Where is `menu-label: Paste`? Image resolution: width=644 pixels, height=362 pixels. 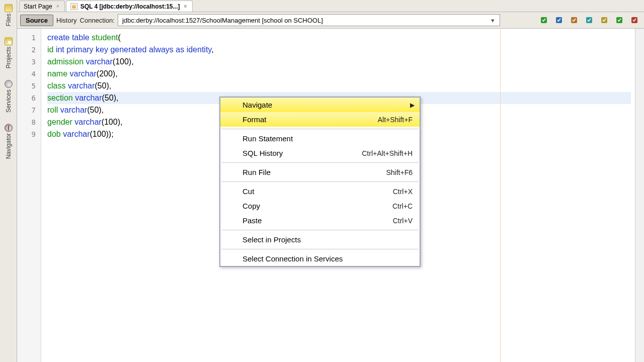
menu-label: Paste is located at coordinates (252, 220).